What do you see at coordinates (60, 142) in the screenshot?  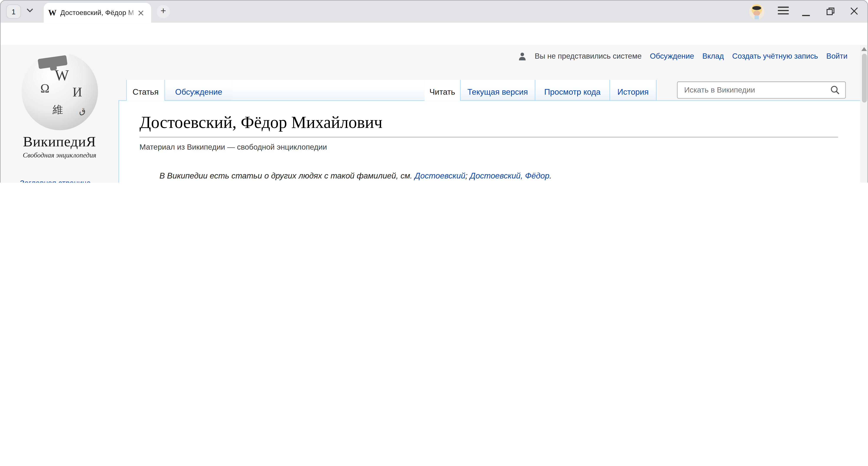 I see `wikipedia-wordmark: ВикипедиЯ` at bounding box center [60, 142].